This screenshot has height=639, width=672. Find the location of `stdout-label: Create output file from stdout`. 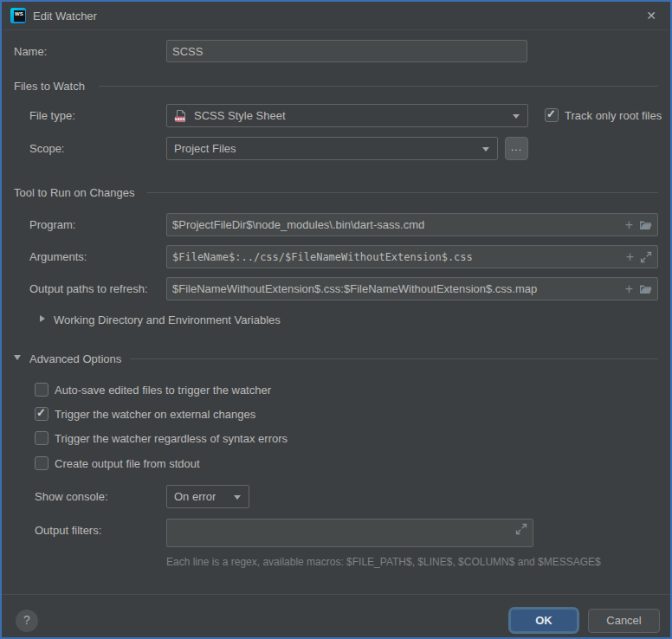

stdout-label: Create output file from stdout is located at coordinates (127, 464).